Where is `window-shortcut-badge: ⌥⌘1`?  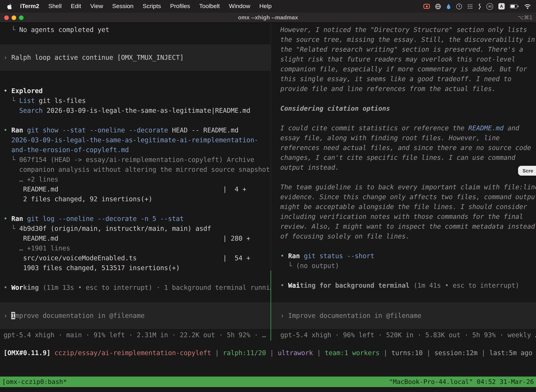 window-shortcut-badge: ⌥⌘1 is located at coordinates (527, 18).